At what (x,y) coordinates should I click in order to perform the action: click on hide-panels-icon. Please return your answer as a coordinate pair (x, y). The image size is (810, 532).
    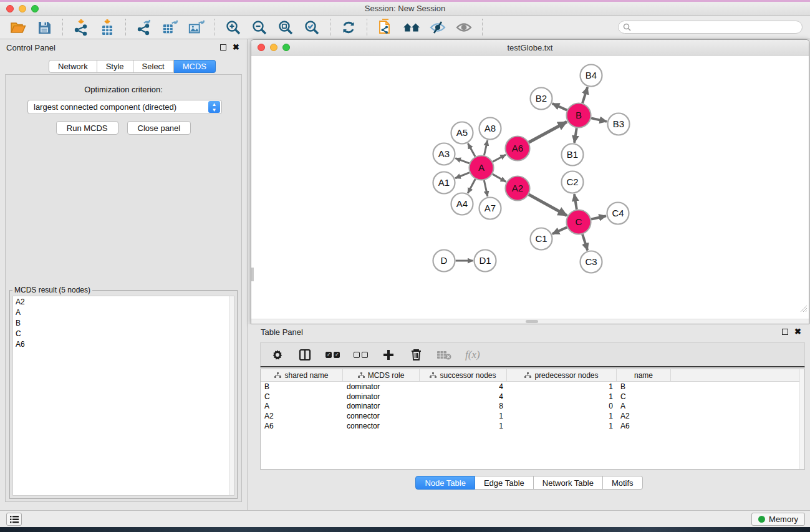
    Looking at the image, I should click on (438, 27).